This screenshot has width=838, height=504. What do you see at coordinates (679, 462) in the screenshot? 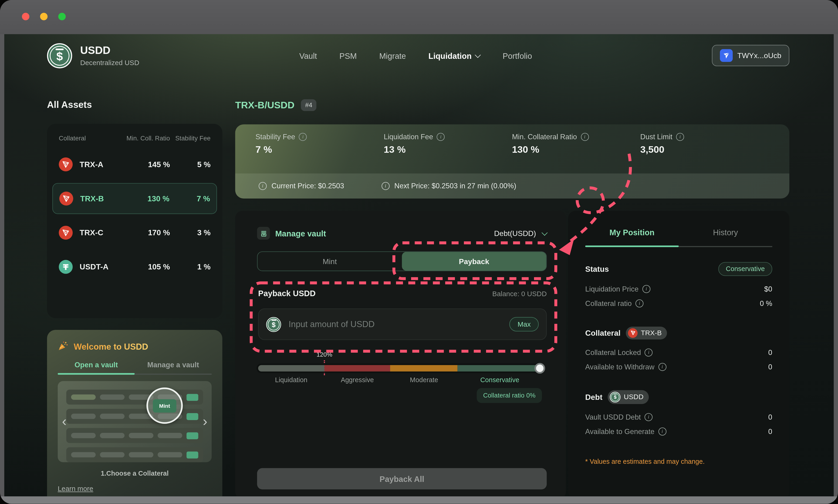
I see `estimates-footnote: * Values are estimates and may change.` at bounding box center [679, 462].